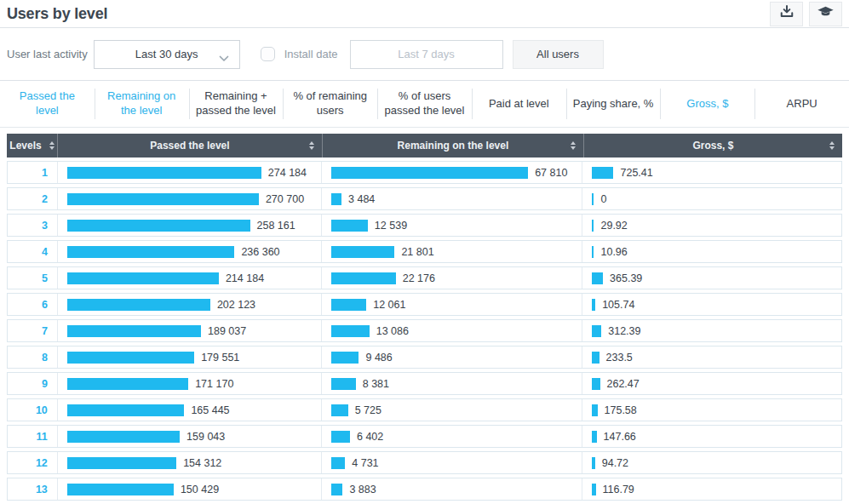 This screenshot has width=849, height=504. Describe the element at coordinates (419, 278) in the screenshot. I see `remaining-value: 22 176` at that location.